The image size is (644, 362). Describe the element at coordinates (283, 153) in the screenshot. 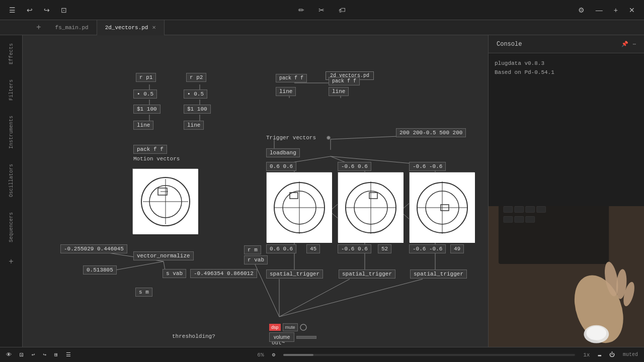

I see `node-loadbang: loadbang` at that location.